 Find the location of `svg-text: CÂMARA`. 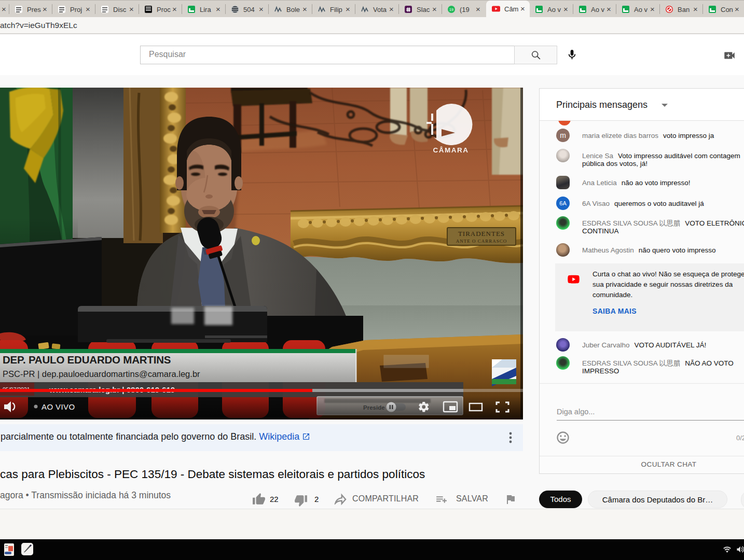

svg-text: CÂMARA is located at coordinates (451, 150).